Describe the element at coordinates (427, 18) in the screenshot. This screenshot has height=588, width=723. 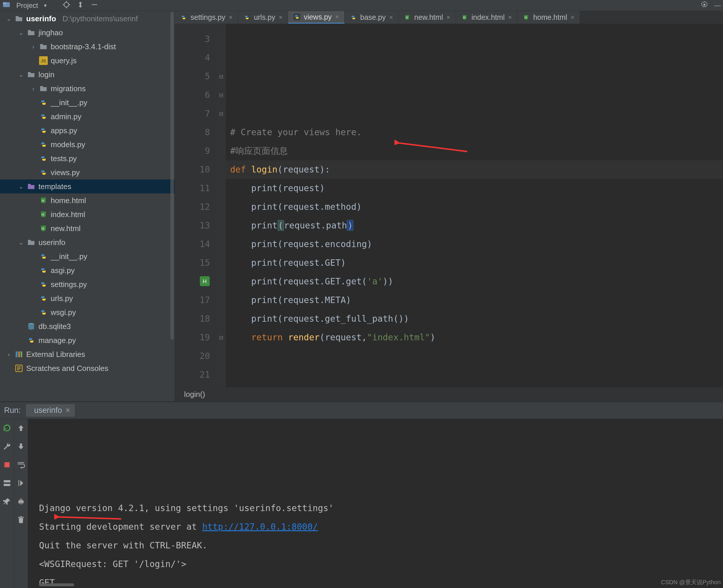
I see `editor-tab: Hnew.html×` at that location.